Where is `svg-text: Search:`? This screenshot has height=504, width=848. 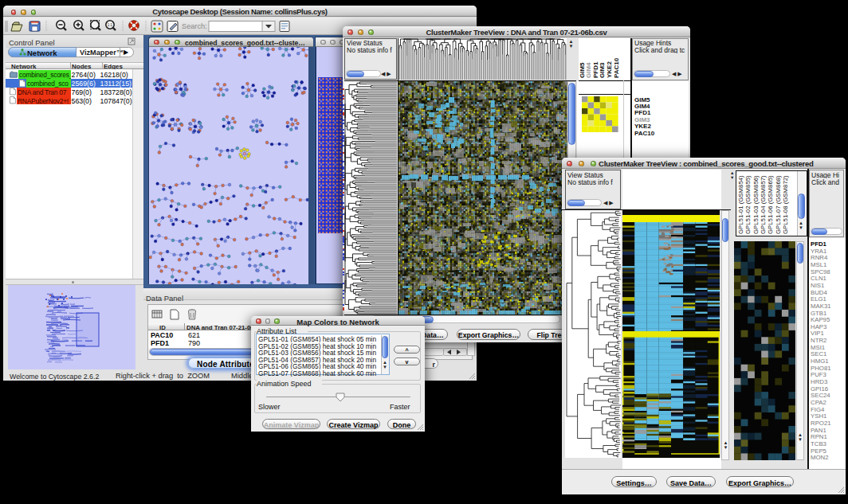
svg-text: Search: is located at coordinates (194, 26).